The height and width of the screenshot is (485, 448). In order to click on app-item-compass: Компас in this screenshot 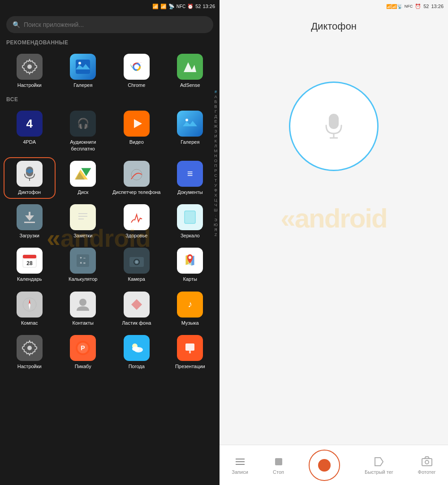, I will do `click(30, 309)`.